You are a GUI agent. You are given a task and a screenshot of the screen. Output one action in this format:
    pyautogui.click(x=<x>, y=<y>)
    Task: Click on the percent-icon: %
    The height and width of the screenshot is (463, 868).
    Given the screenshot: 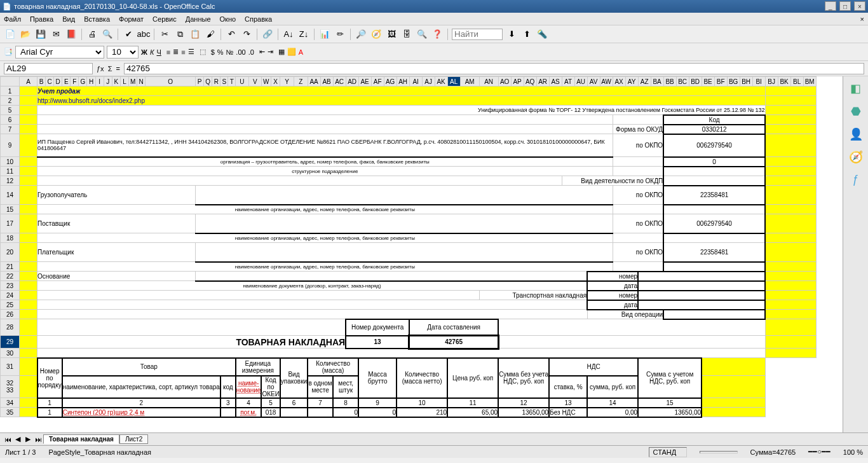 What is the action you would take?
    pyautogui.click(x=220, y=52)
    